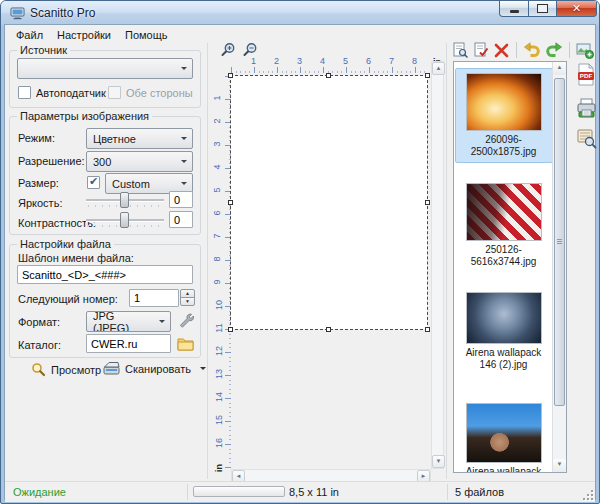 This screenshot has width=600, height=504. I want to click on minimize-button, so click(514, 9).